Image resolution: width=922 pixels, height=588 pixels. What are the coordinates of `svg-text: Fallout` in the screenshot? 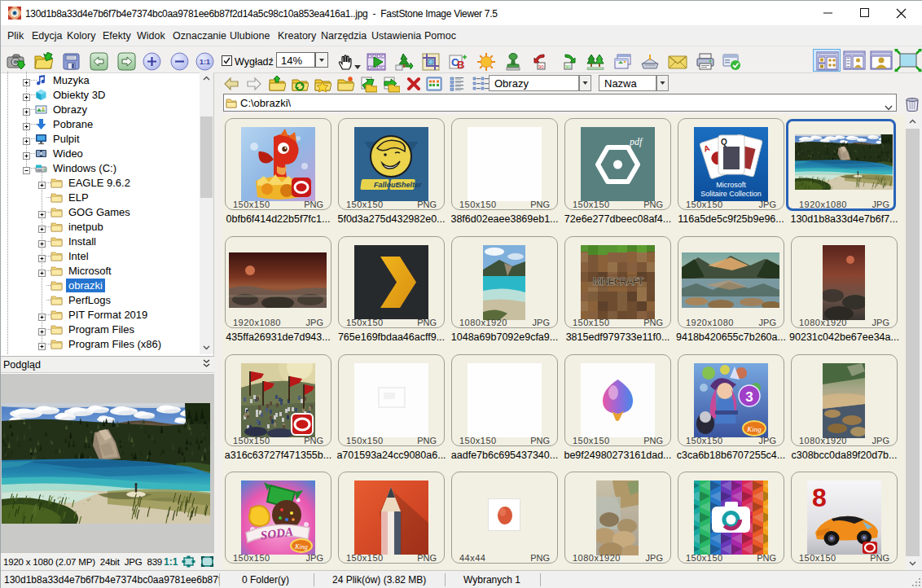 It's located at (386, 185).